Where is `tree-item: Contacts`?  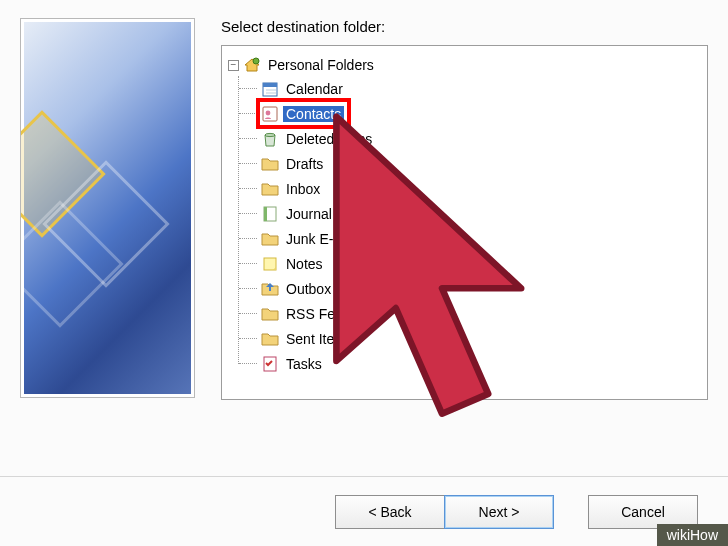 tree-item: Contacts is located at coordinates (470, 114).